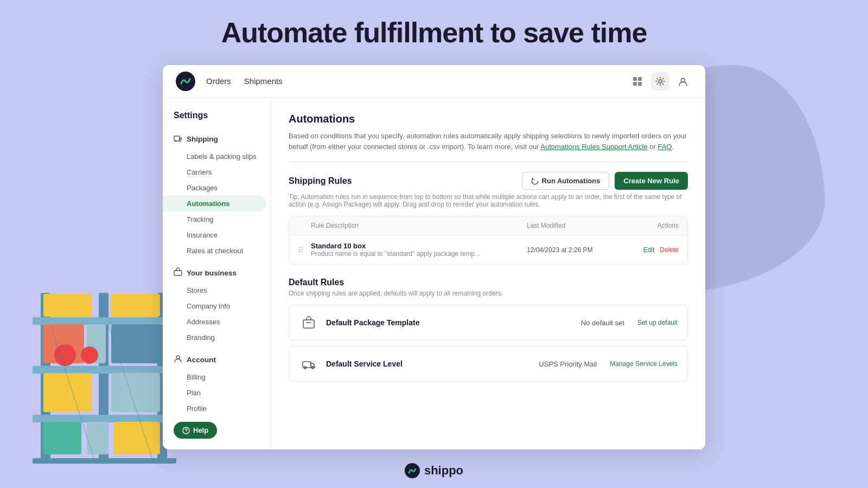 This screenshot has height=488, width=868. Describe the element at coordinates (643, 364) in the screenshot. I see `manage-service-levels-link: Manage Service Levels` at that location.